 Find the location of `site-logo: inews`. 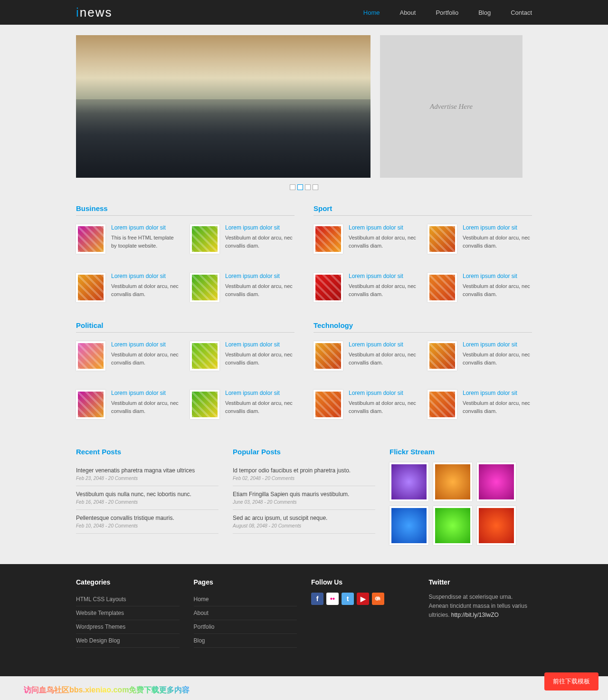

site-logo: inews is located at coordinates (94, 12).